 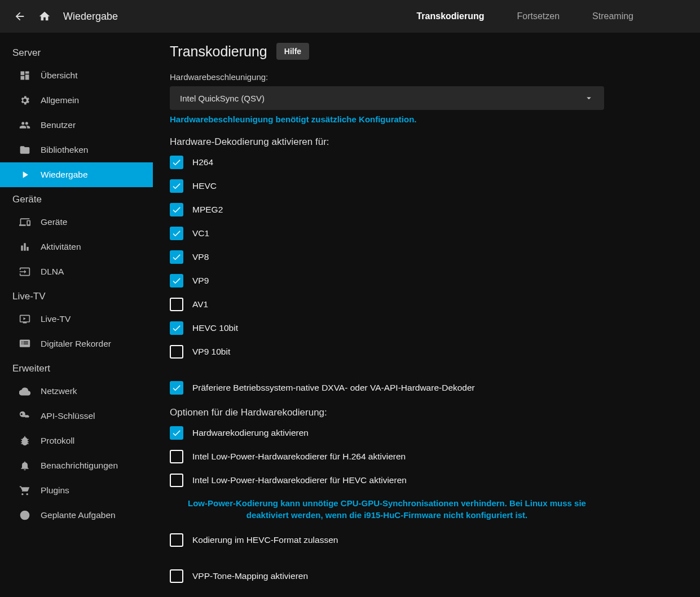 I want to click on vpp-tonemapping-label: VPP-Tone-Mapping aktivieren, so click(x=250, y=576).